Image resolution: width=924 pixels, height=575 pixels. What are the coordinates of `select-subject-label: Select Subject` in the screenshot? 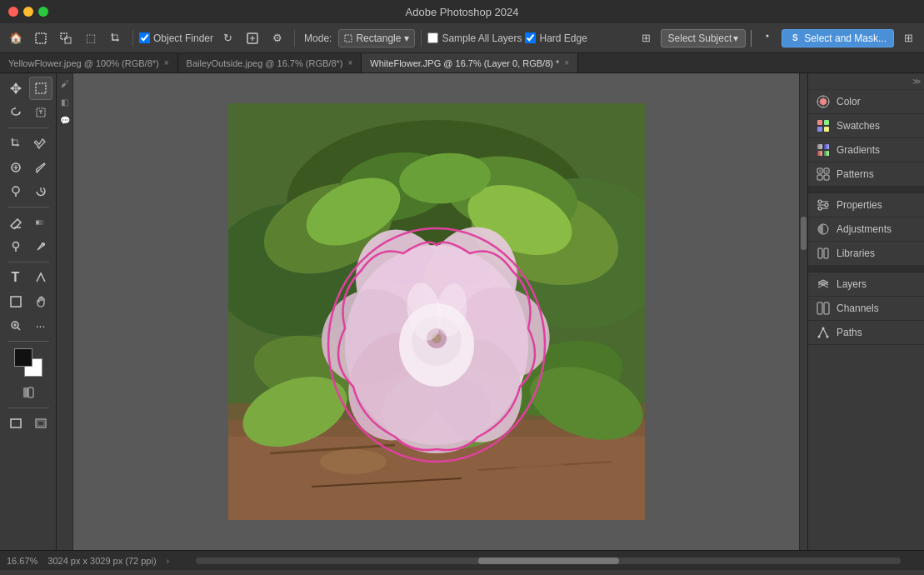 It's located at (700, 38).